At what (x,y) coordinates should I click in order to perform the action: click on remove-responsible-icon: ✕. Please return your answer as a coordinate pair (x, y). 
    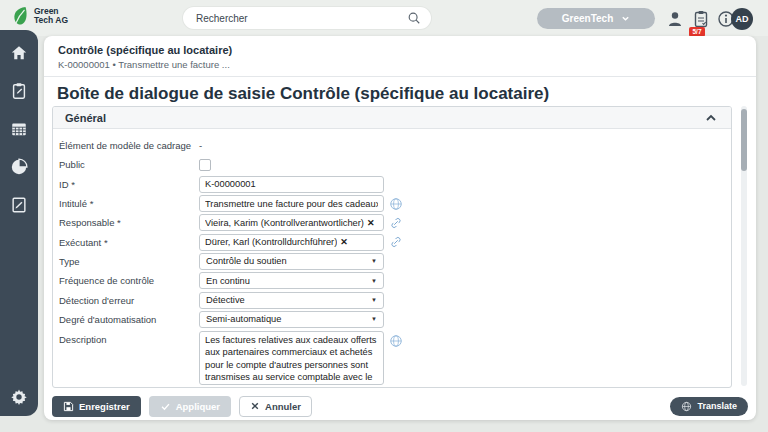
    Looking at the image, I should click on (371, 223).